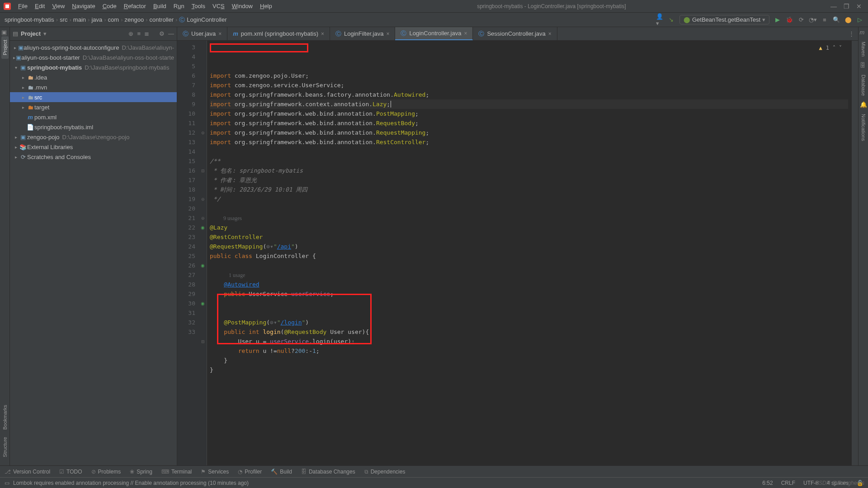 This screenshot has width=868, height=488. Describe the element at coordinates (139, 33) in the screenshot. I see `expand-all-icon: ≡` at that location.